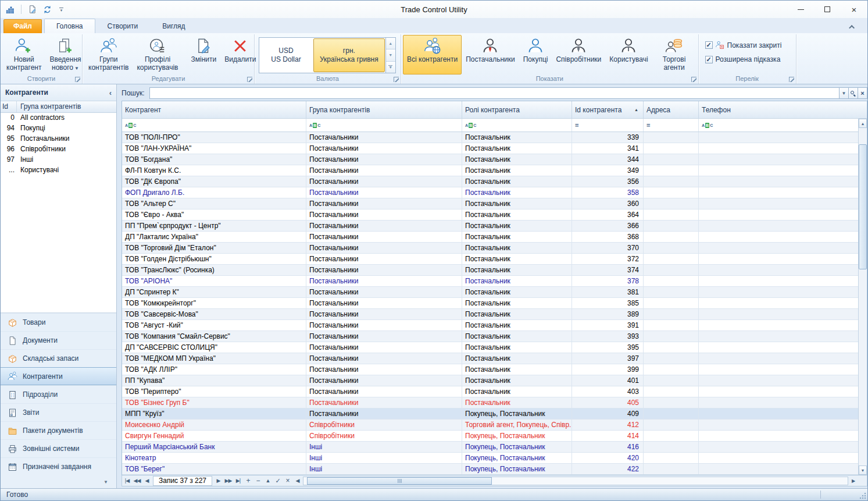  Describe the element at coordinates (852, 27) in the screenshot. I see `collapse-ribbon-button` at that location.